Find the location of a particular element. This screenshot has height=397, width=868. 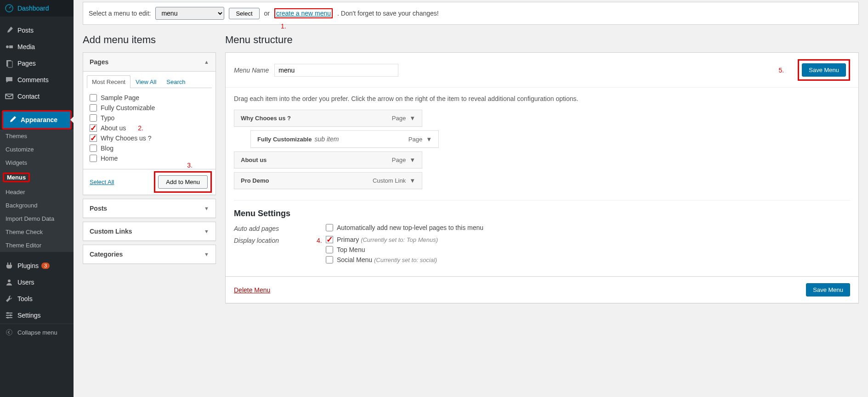

pin-icon is located at coordinates (9, 30).